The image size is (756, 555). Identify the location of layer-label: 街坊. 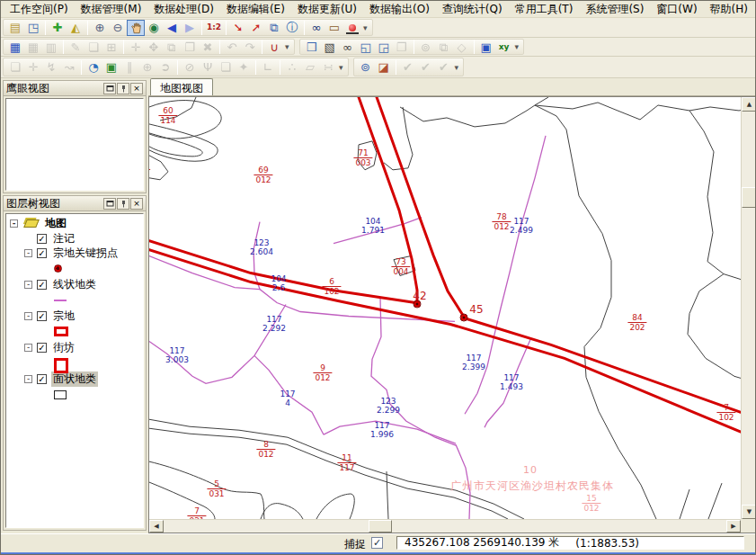
(64, 347).